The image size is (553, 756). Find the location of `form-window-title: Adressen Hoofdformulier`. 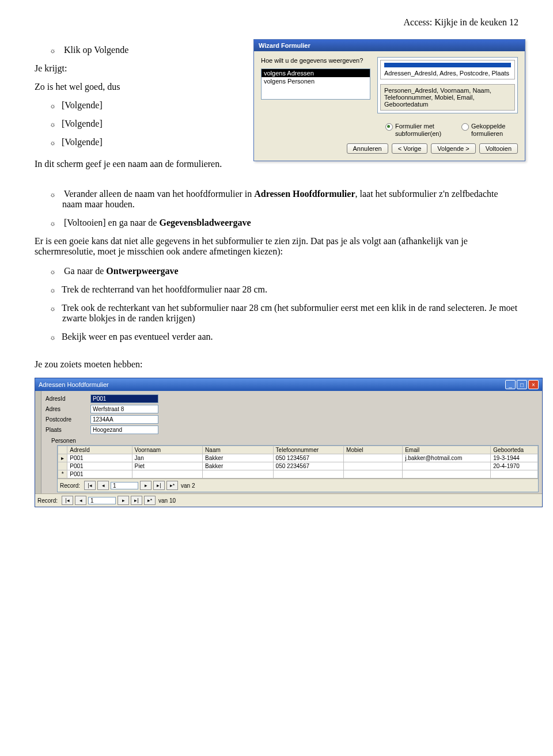

form-window-title: Adressen Hoofdformulier is located at coordinates (74, 385).